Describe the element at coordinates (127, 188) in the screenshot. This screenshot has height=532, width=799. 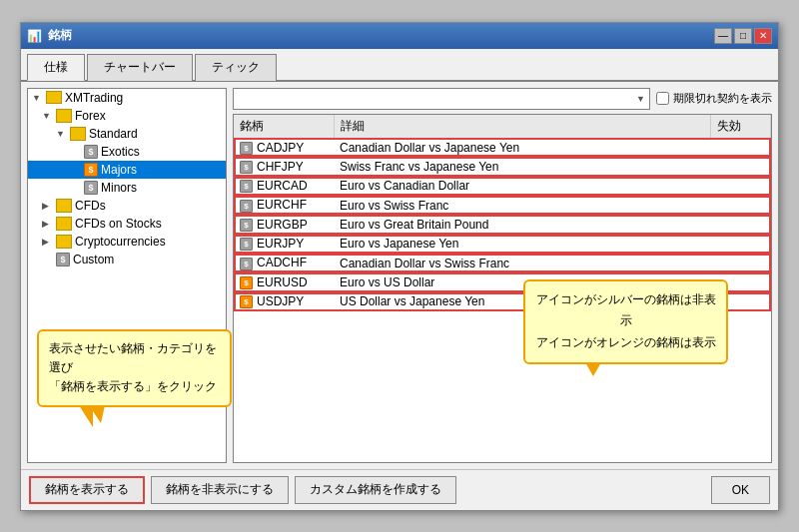
I see `tree-item-minors: $ Minors` at that location.